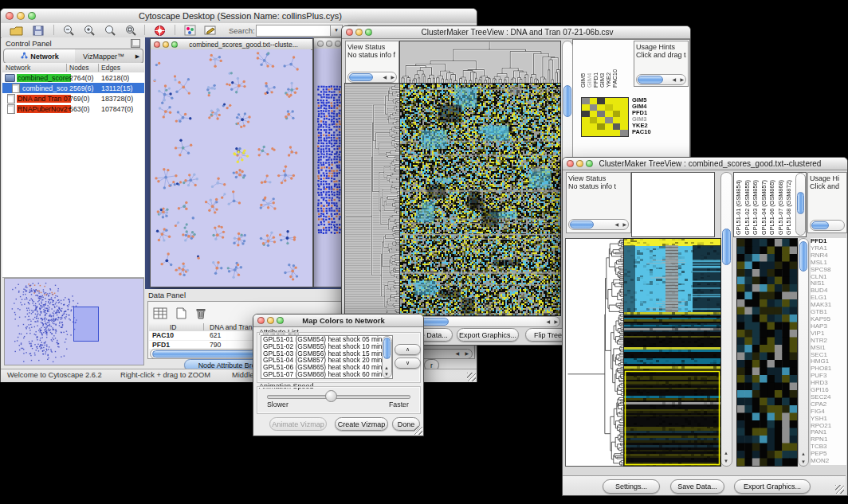 The image size is (848, 504). Describe the element at coordinates (595, 352) in the screenshot. I see `treeview2-row-dendrogram` at that location.